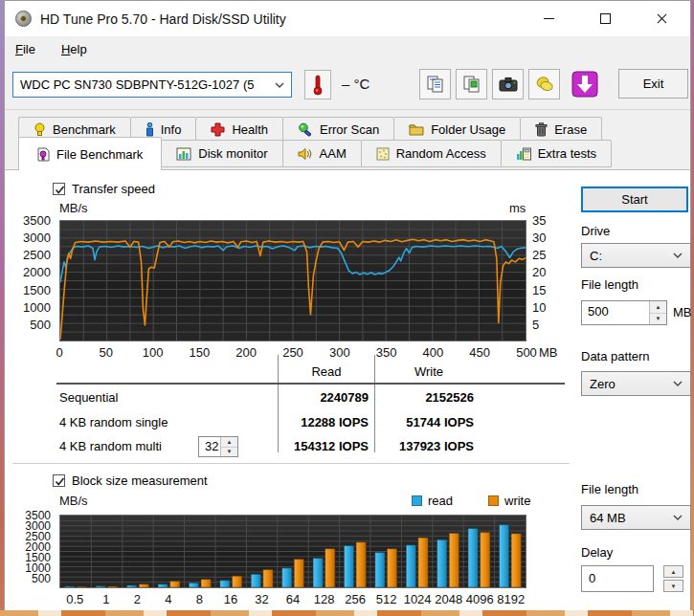  I want to click on donate-button, so click(544, 84).